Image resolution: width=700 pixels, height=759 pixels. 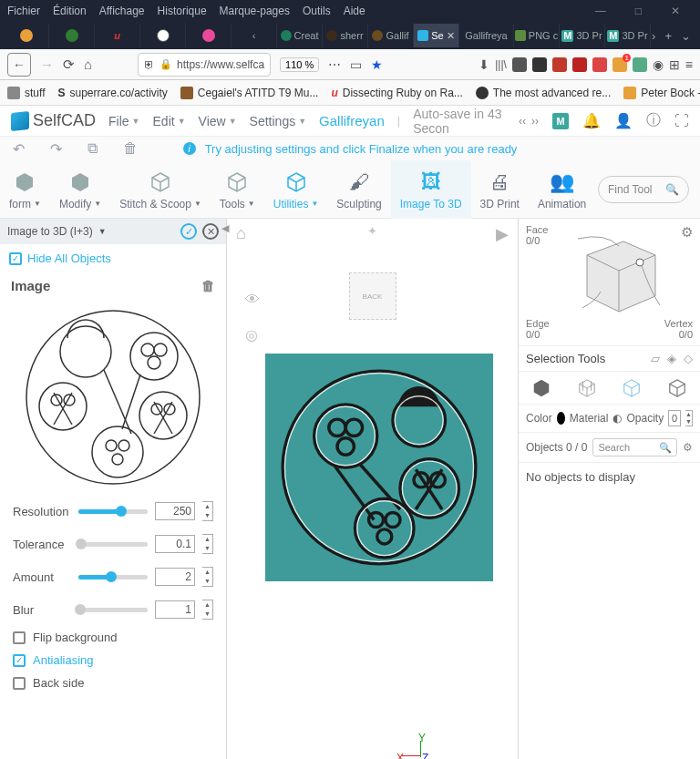 What do you see at coordinates (689, 65) in the screenshot?
I see `hamburger-icon: ≡` at bounding box center [689, 65].